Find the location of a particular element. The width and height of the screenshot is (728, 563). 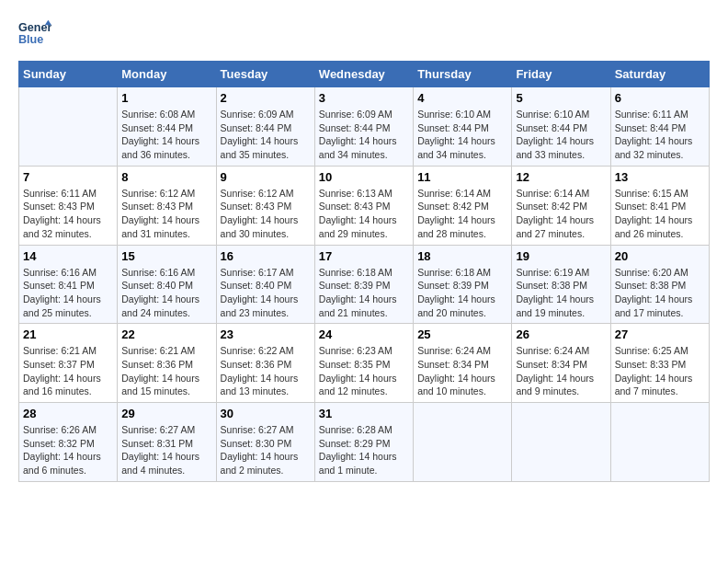

calendar-cell: 8Sunrise: 6:12 AM Sunset: 8:43 PM Daylig… is located at coordinates (167, 205).